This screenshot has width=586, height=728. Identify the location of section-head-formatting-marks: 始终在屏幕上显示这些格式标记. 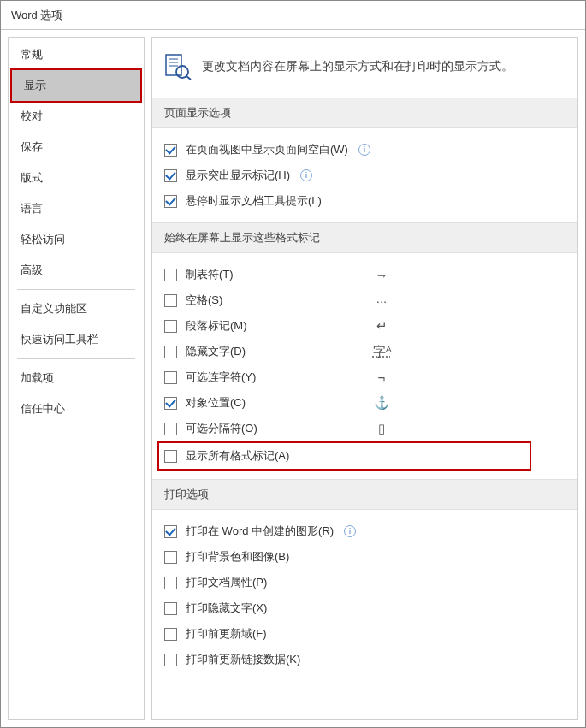
(364, 238).